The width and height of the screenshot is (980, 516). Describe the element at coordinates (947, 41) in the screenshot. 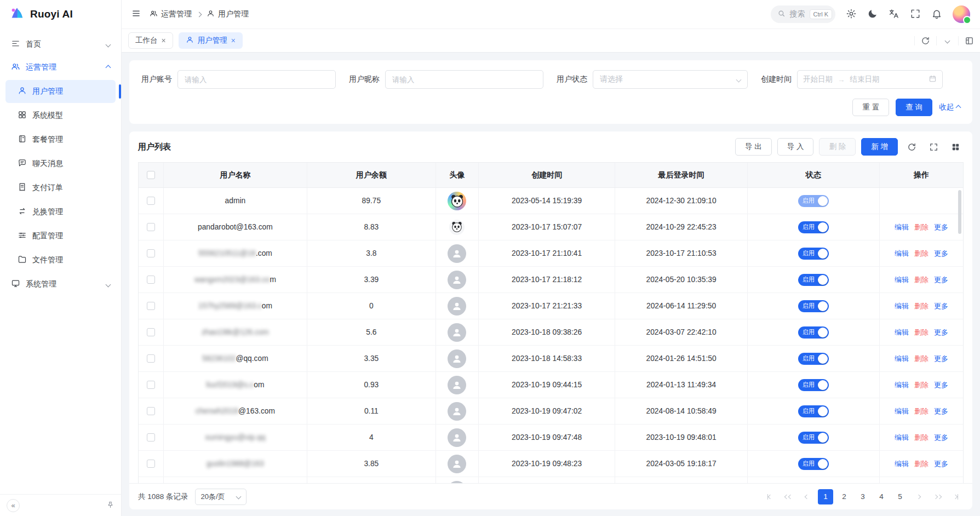

I see `chevron-down-icon` at that location.